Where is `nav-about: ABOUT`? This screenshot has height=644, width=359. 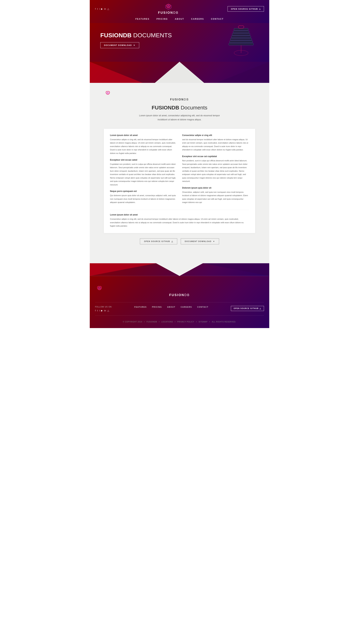
nav-about: ABOUT is located at coordinates (180, 19).